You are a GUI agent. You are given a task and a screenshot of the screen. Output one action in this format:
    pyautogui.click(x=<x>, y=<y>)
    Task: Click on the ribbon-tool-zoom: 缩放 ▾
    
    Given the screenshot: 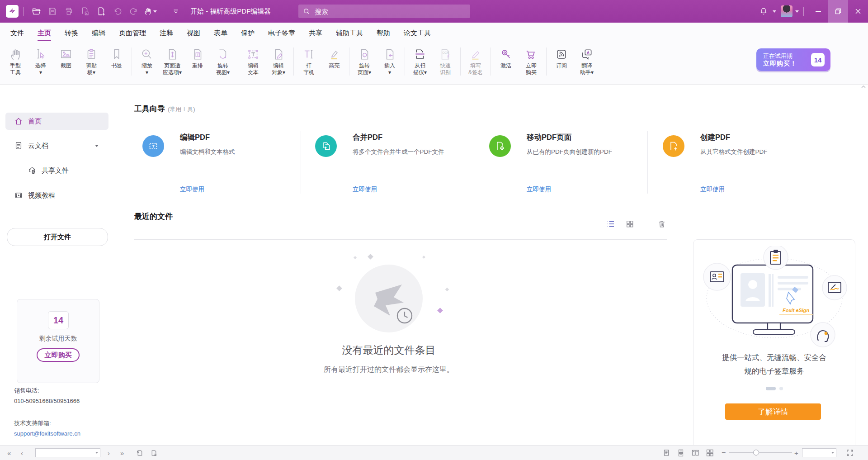 What is the action you would take?
    pyautogui.click(x=147, y=60)
    